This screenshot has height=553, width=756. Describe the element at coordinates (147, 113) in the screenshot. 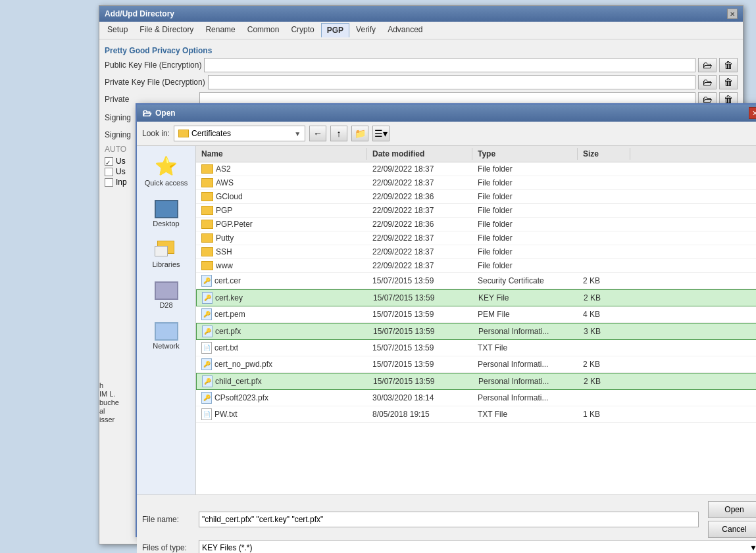

I see `open-dialog-icon: 🗁` at that location.